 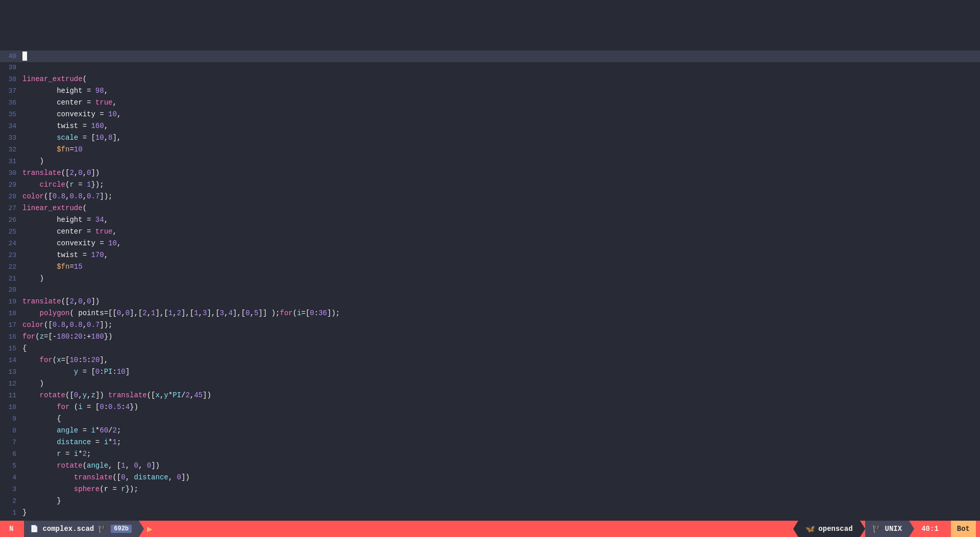 What do you see at coordinates (69, 103) in the screenshot?
I see `token-prop: center` at bounding box center [69, 103].